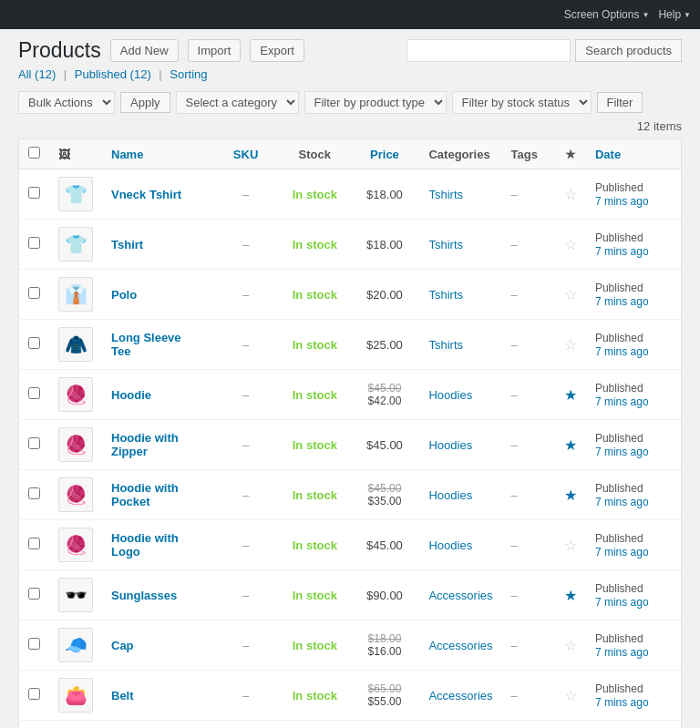 This screenshot has height=728, width=700. Describe the element at coordinates (145, 545) in the screenshot. I see `product-name-link: Hoodie with Logo` at that location.